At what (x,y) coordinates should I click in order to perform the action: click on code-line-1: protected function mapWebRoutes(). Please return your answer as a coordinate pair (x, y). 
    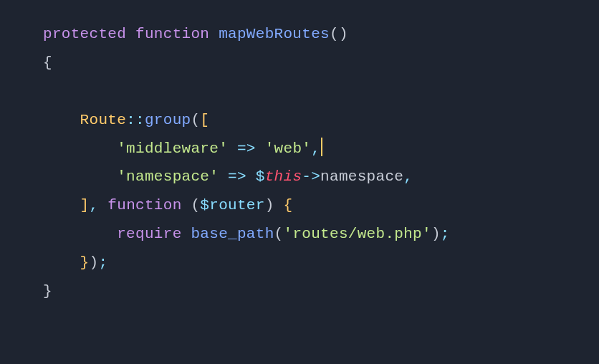
    Looking at the image, I should click on (196, 34).